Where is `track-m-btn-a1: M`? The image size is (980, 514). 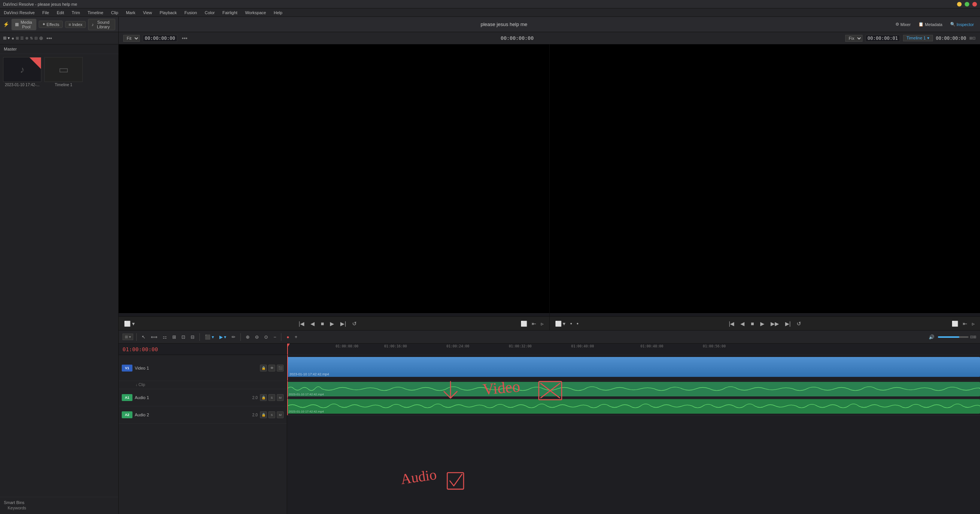 track-m-btn-a1: M is located at coordinates (280, 398).